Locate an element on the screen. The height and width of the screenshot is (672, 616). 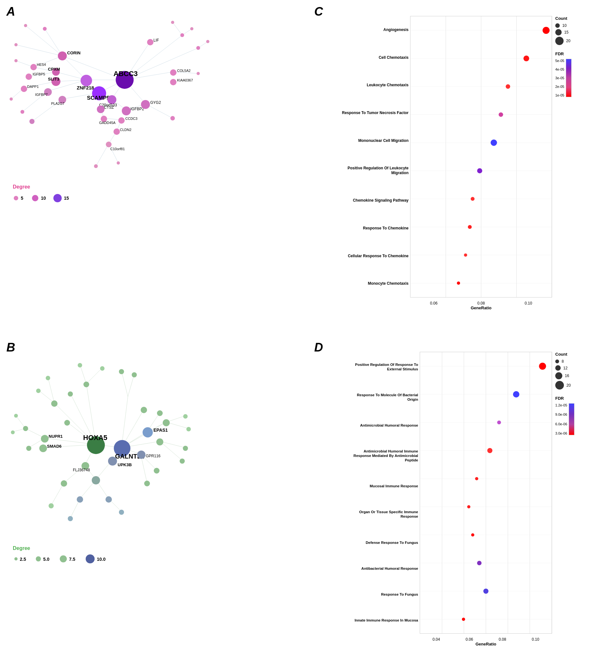
d-count-label-20: 20 is located at coordinates (568, 385).